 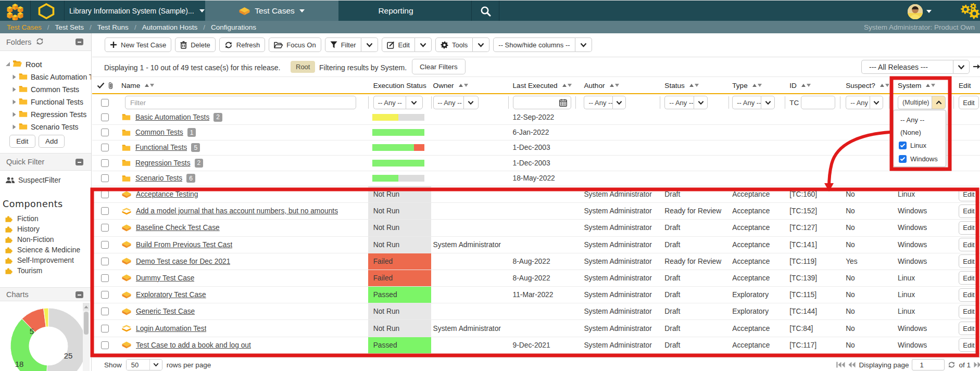 I want to click on system-option-linux: Linux, so click(x=920, y=145).